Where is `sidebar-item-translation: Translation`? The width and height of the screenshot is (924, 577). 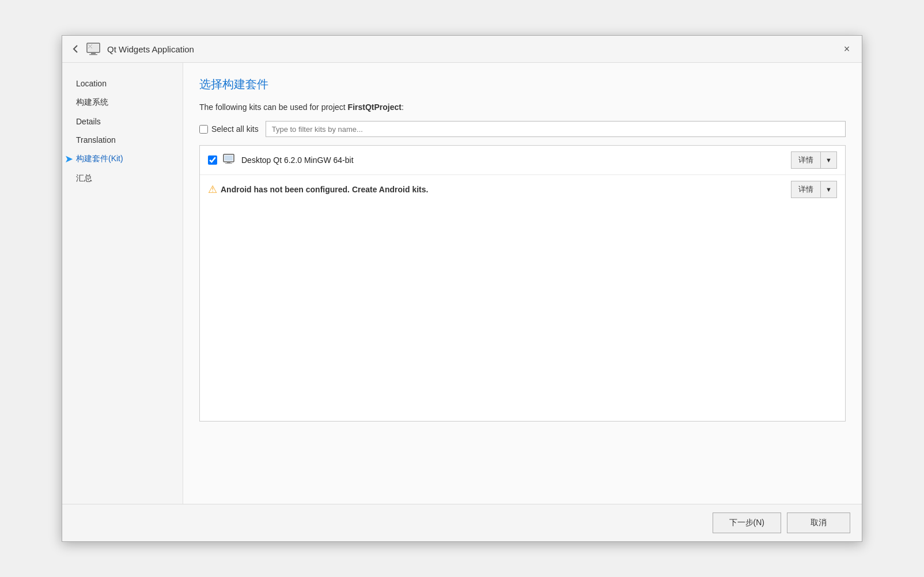
sidebar-item-translation: Translation is located at coordinates (122, 140).